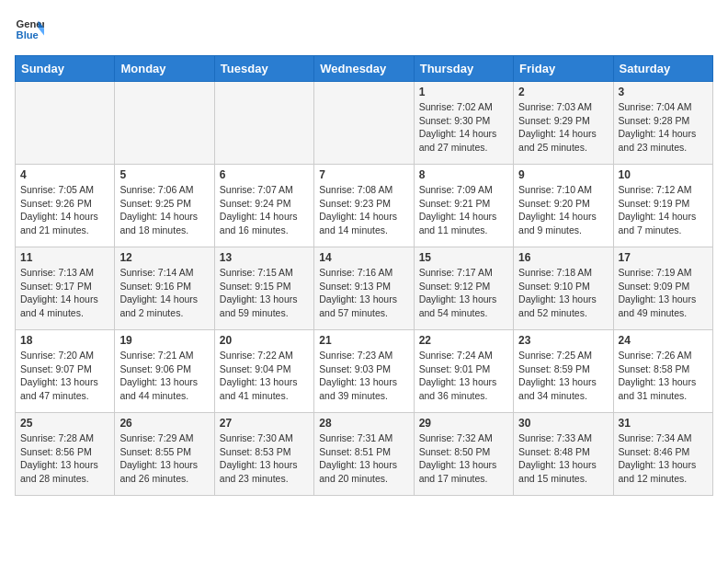  Describe the element at coordinates (165, 372) in the screenshot. I see `calendar-cell: 19Sunrise: 7:21 AM Sunset: 9:06 PM Dayli…` at that location.